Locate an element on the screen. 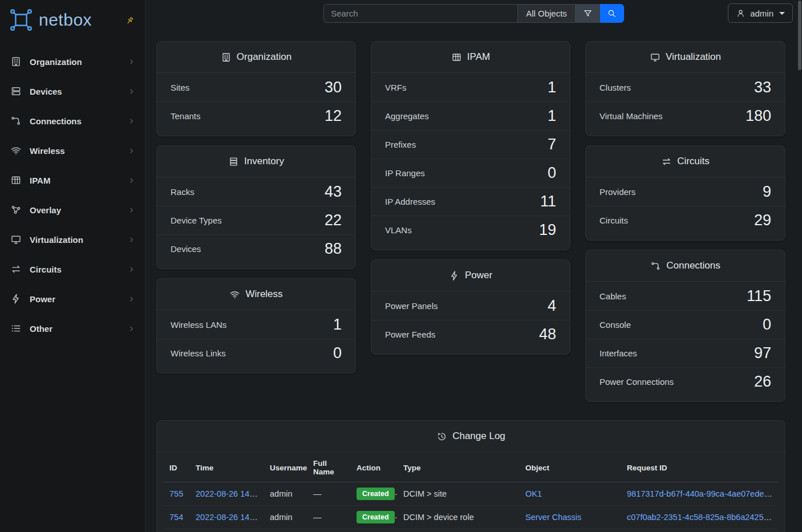 The height and width of the screenshot is (532, 802). stat-value: 11 is located at coordinates (548, 202).